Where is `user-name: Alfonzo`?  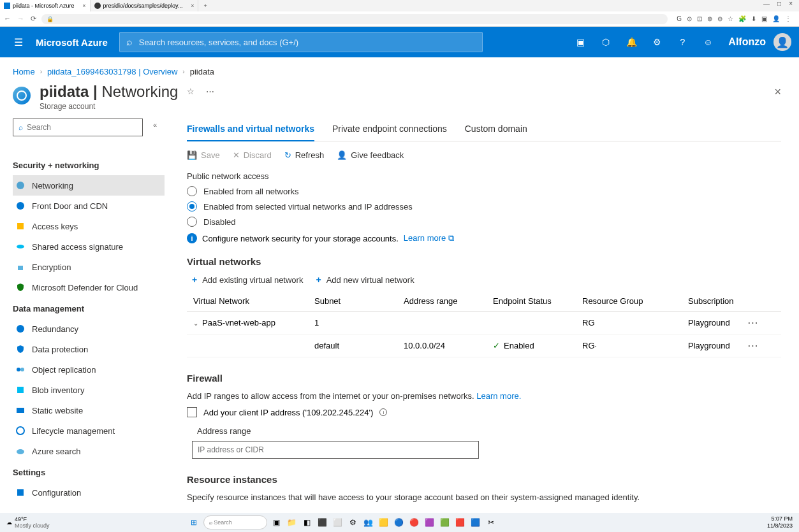
user-name: Alfonzo is located at coordinates (747, 42).